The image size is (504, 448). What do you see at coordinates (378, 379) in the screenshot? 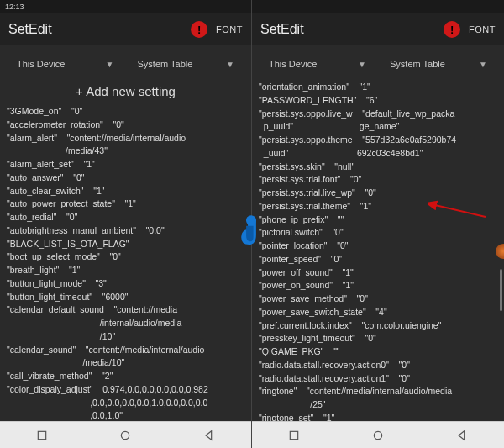
I see `setting-row: "radio.data.stall.recovery.action1" "0"` at bounding box center [378, 379].